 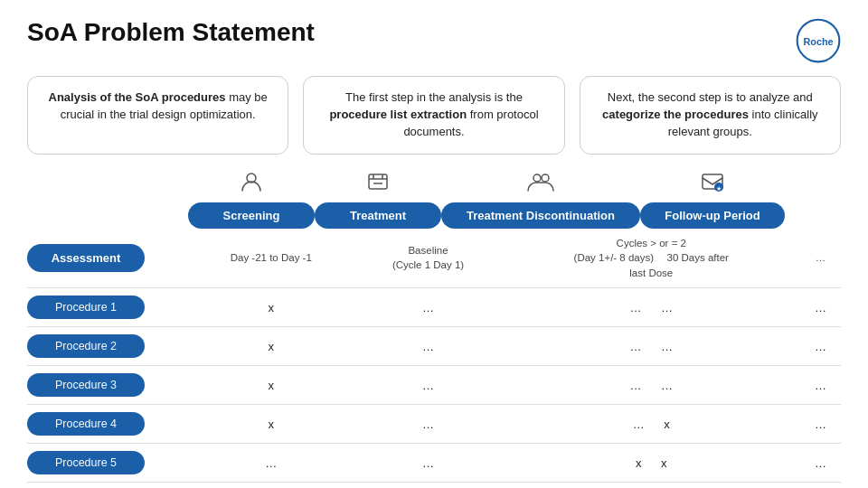 I want to click on treatment-icon, so click(x=378, y=184).